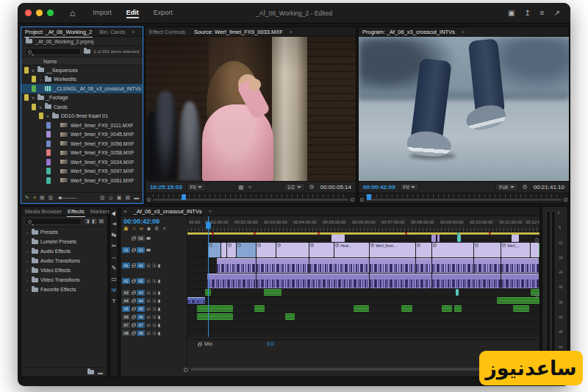 Image resolution: width=588 pixels, height=392 pixels. Describe the element at coordinates (126, 325) in the screenshot. I see `source-patch-button: A7` at that location.